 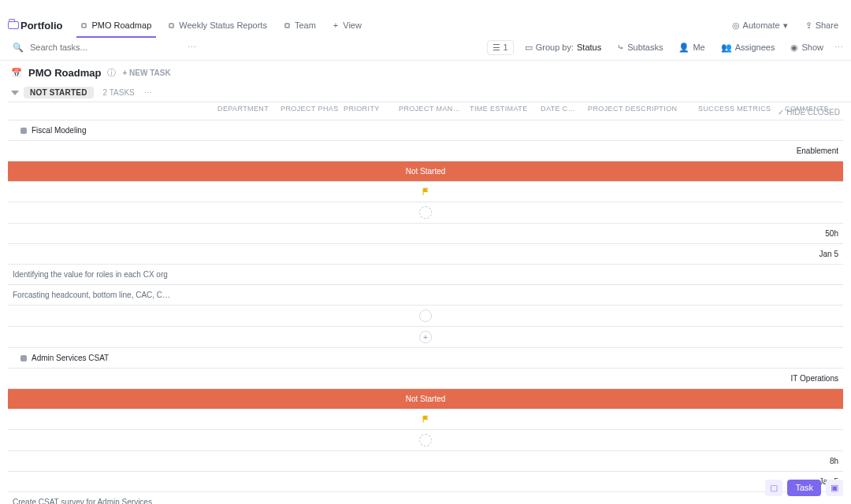 I want to click on info-icon: ⓘ, so click(x=112, y=72).